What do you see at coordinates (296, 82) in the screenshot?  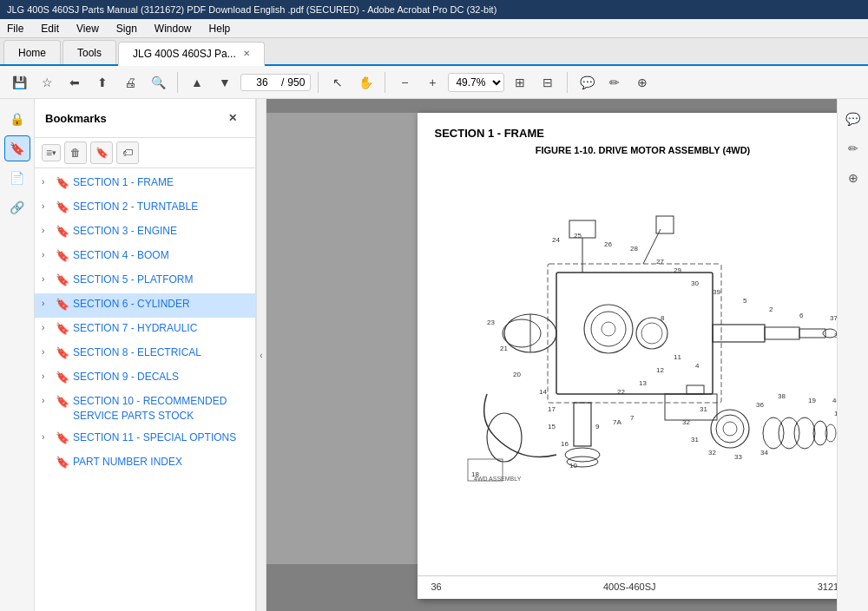 I see `page-total: 950` at bounding box center [296, 82].